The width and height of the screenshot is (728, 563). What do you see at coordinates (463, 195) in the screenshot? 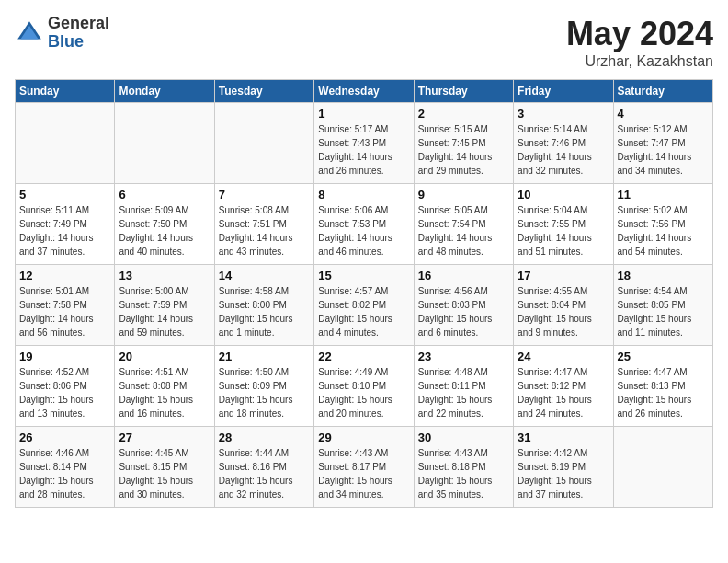
I see `day-number: 9` at bounding box center [463, 195].